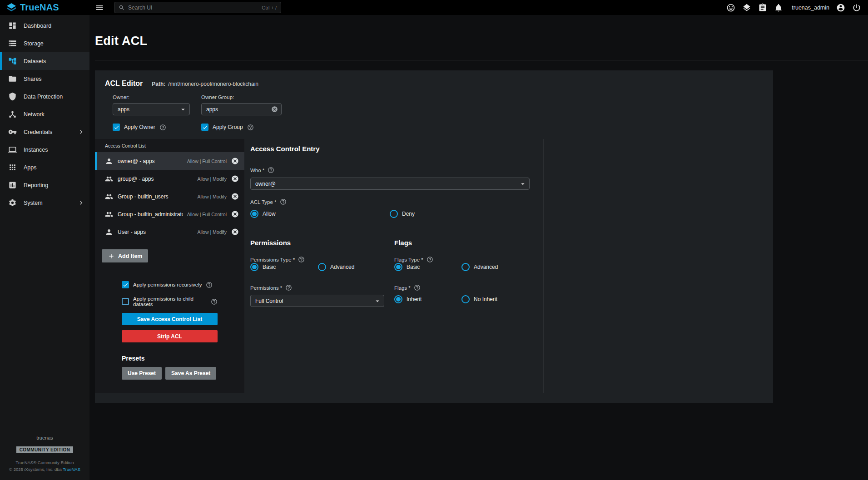 Image resolution: width=868 pixels, height=480 pixels. What do you see at coordinates (170, 232) in the screenshot?
I see `acl-entry-row: User - apps Allow | Modify` at bounding box center [170, 232].